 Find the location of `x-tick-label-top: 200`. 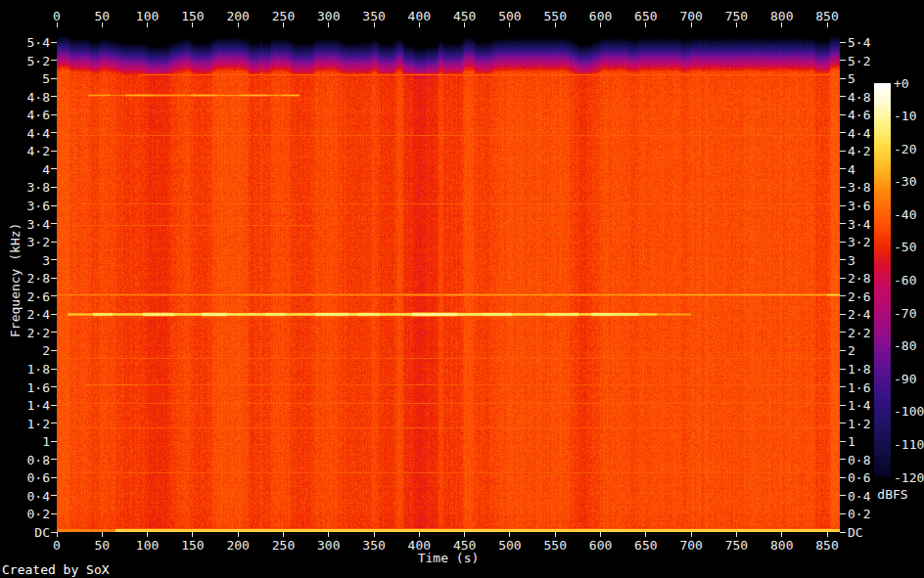

x-tick-label-top: 200 is located at coordinates (237, 16).